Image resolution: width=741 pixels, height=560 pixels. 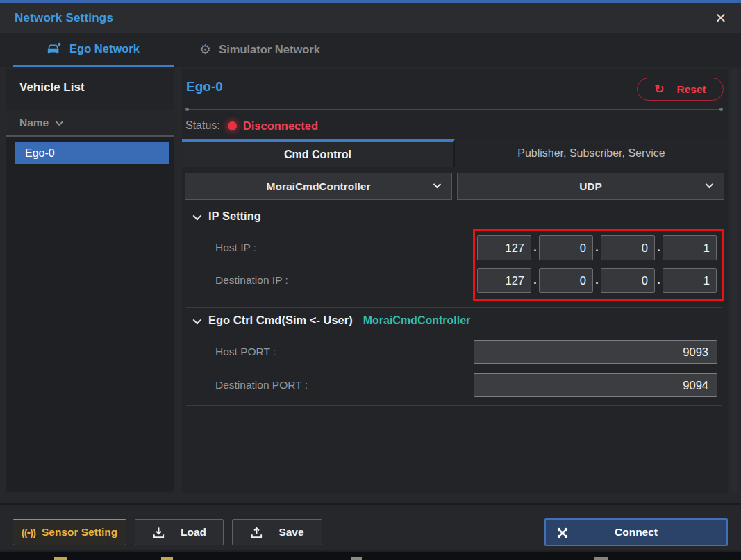 I want to click on host-ip-label: Host IP :, so click(x=236, y=248).